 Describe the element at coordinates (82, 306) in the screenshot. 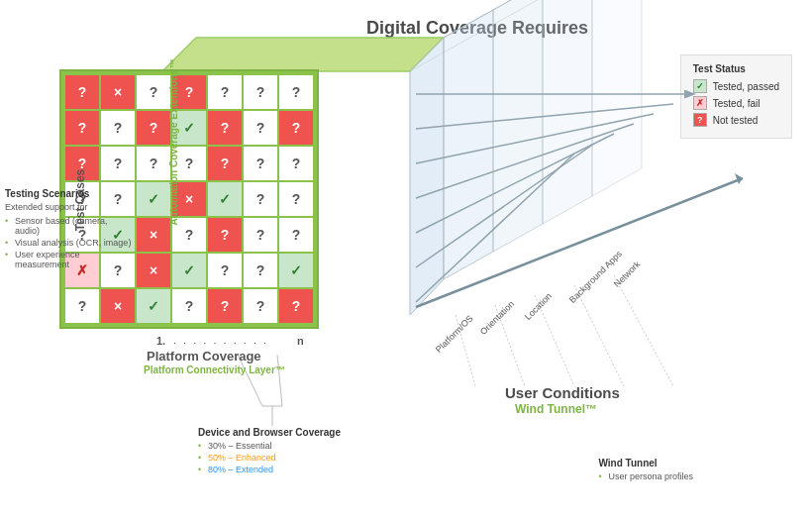

I see `cell-6-0: ?` at that location.